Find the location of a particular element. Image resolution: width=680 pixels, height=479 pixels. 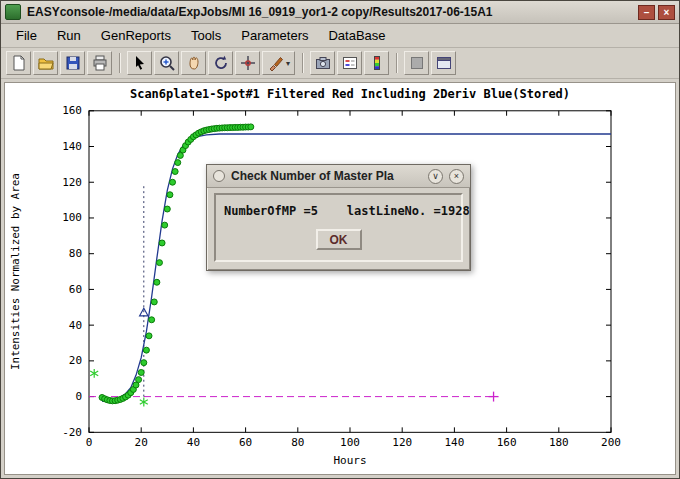

dialog-close-button: × is located at coordinates (456, 176).